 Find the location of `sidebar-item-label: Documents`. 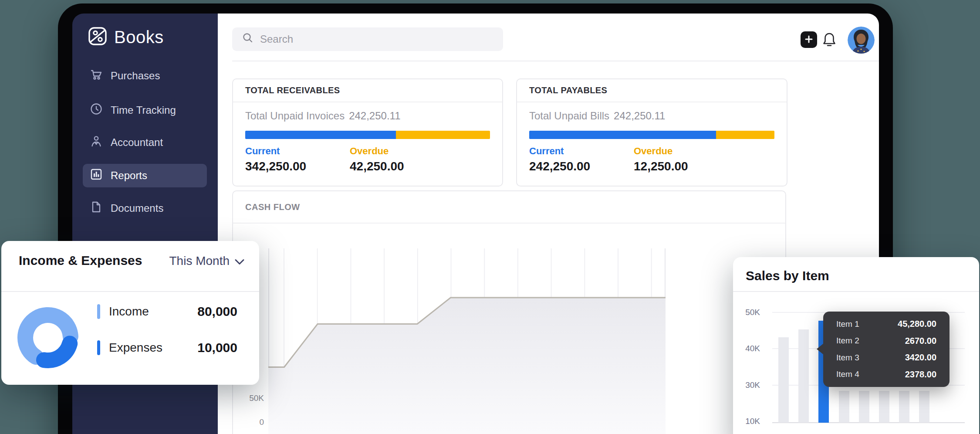

sidebar-item-label: Documents is located at coordinates (137, 208).